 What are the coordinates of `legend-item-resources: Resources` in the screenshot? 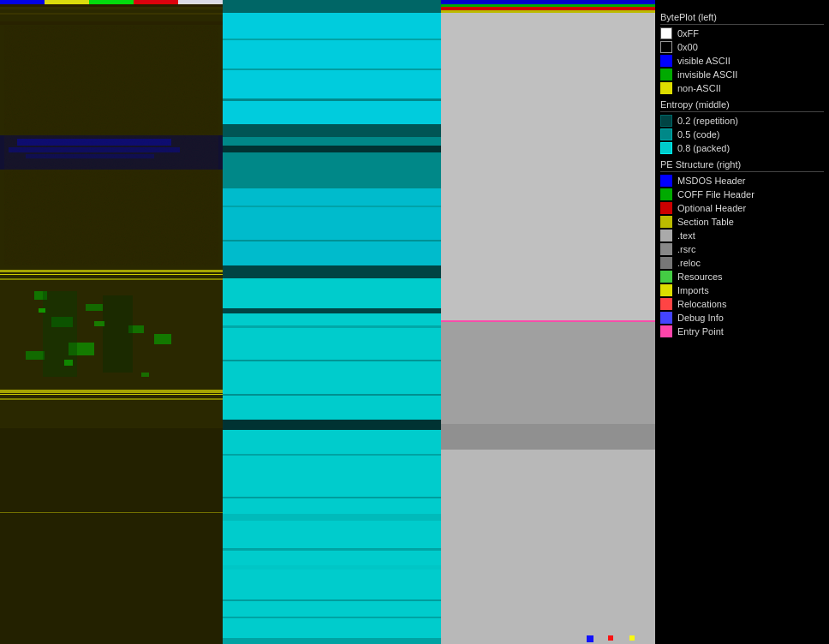 It's located at (742, 277).